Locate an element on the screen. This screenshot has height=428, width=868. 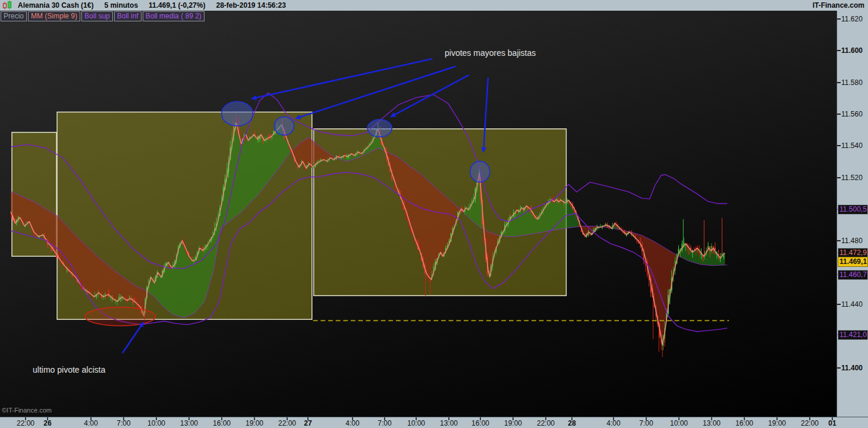
price-axis-label: 11.580 is located at coordinates (852, 83).